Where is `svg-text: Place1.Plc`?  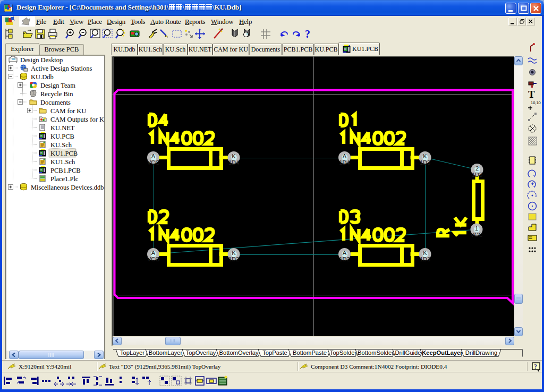 svg-text: Place1.Plc is located at coordinates (65, 179).